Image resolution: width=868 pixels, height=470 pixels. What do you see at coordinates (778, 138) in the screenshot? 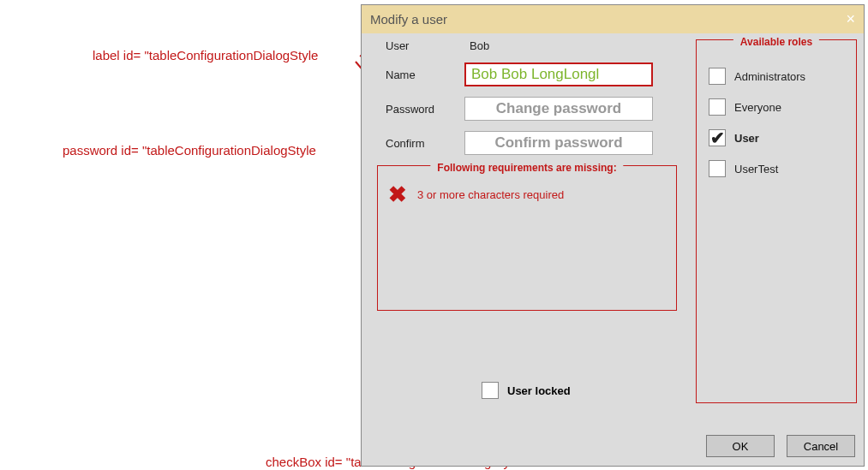
I see `role-item-user: ✔ User` at bounding box center [778, 138].